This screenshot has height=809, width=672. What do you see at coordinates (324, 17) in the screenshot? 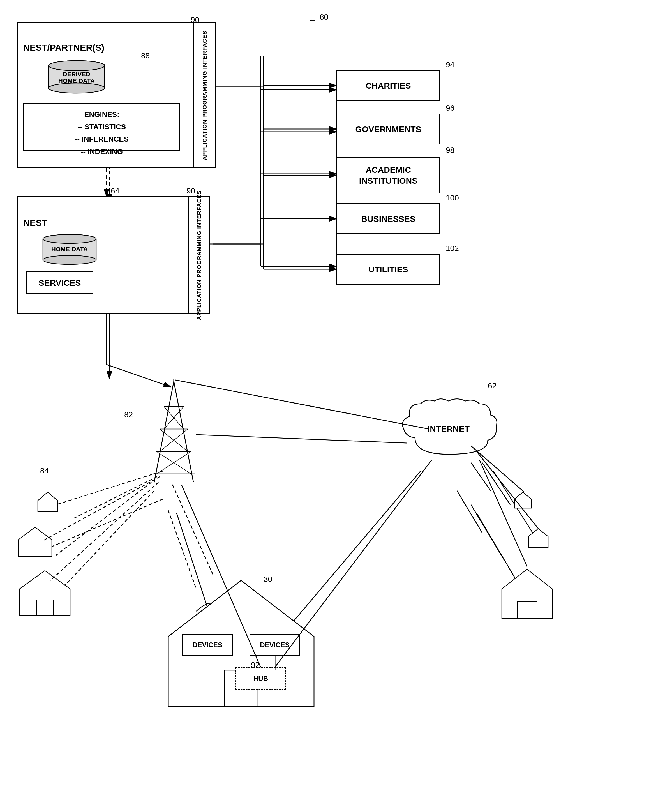
I see `ref-label-80: 80` at bounding box center [324, 17].